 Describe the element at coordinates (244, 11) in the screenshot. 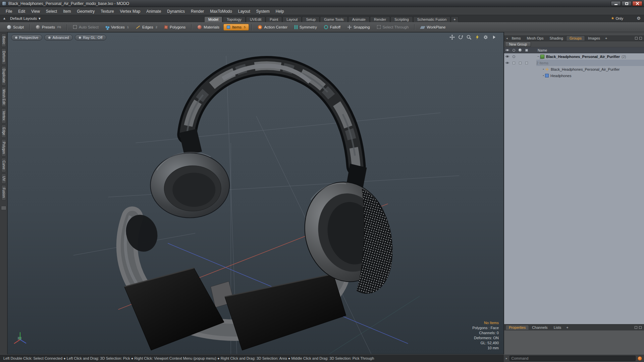

I see `menu-layout: Layout` at that location.